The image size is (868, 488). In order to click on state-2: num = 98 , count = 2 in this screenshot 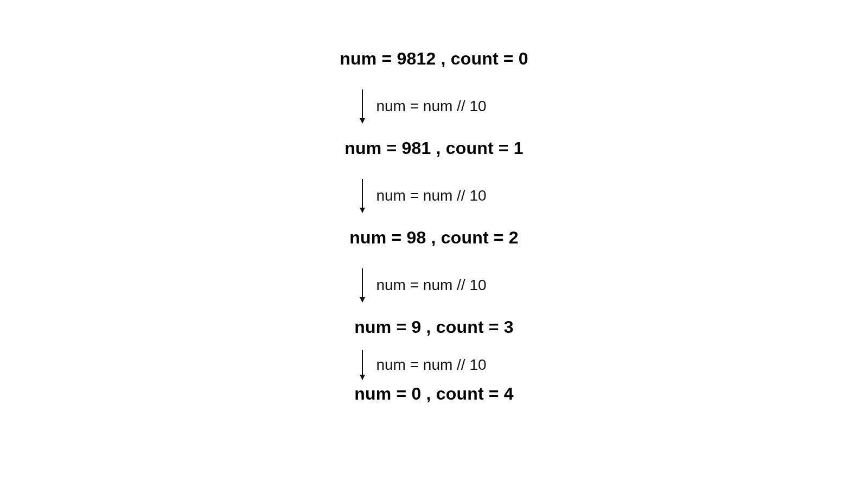, I will do `click(434, 237)`.